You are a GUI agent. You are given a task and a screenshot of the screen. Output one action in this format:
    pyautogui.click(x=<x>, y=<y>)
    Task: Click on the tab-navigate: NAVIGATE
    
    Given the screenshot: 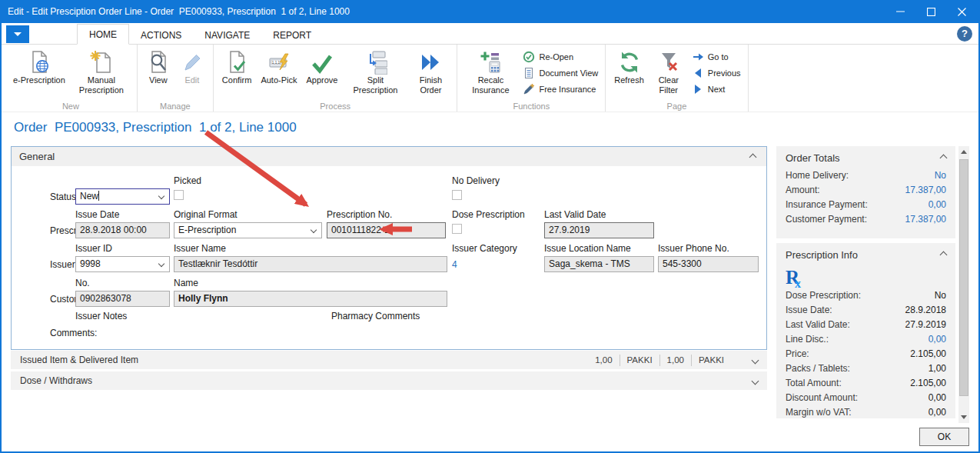 What is the action you would take?
    pyautogui.click(x=228, y=35)
    